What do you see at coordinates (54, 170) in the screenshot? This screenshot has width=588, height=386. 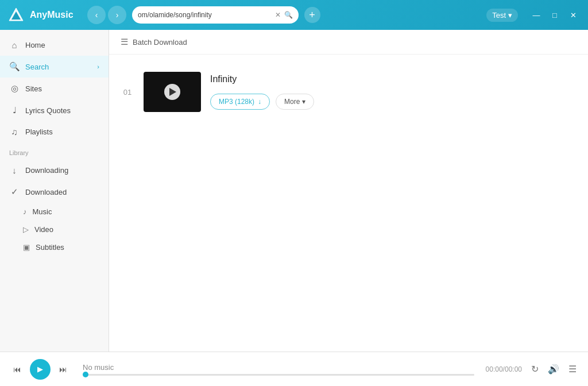 I see `sidebar-item-downloading: ↓ Downloading` at bounding box center [54, 170].